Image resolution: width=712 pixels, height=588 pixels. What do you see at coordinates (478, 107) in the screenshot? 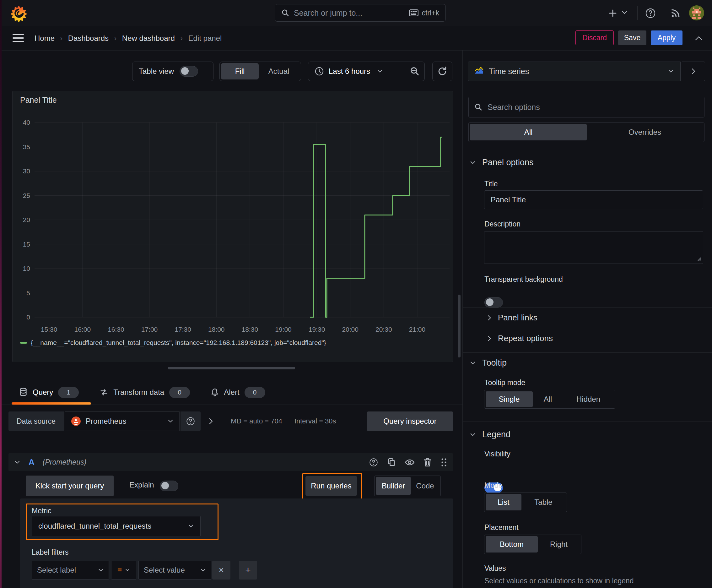
I see `search-icon` at bounding box center [478, 107].